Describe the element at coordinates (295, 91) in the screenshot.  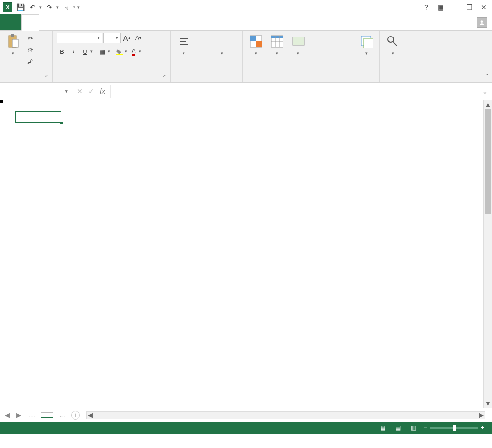
I see `formula-input` at that location.